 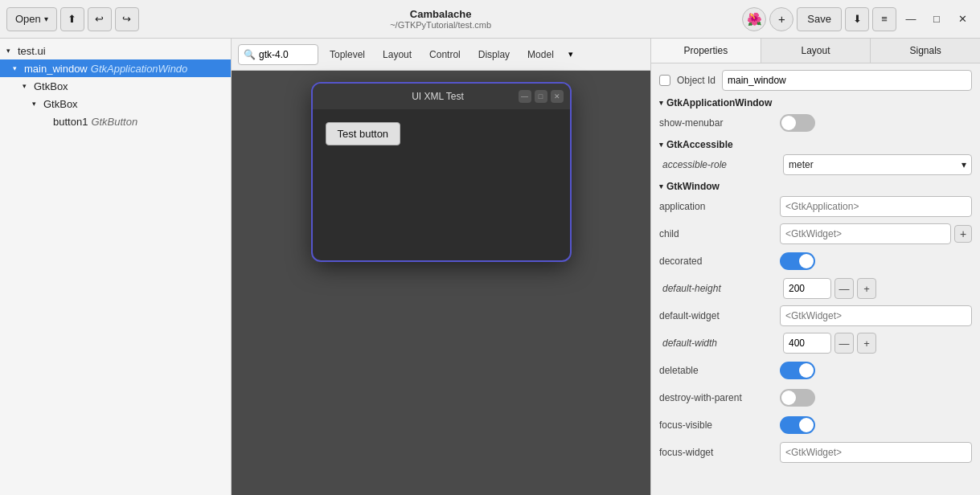 What do you see at coordinates (661, 145) in the screenshot?
I see `section-arrow-gtkaccessible: ▾` at bounding box center [661, 145].